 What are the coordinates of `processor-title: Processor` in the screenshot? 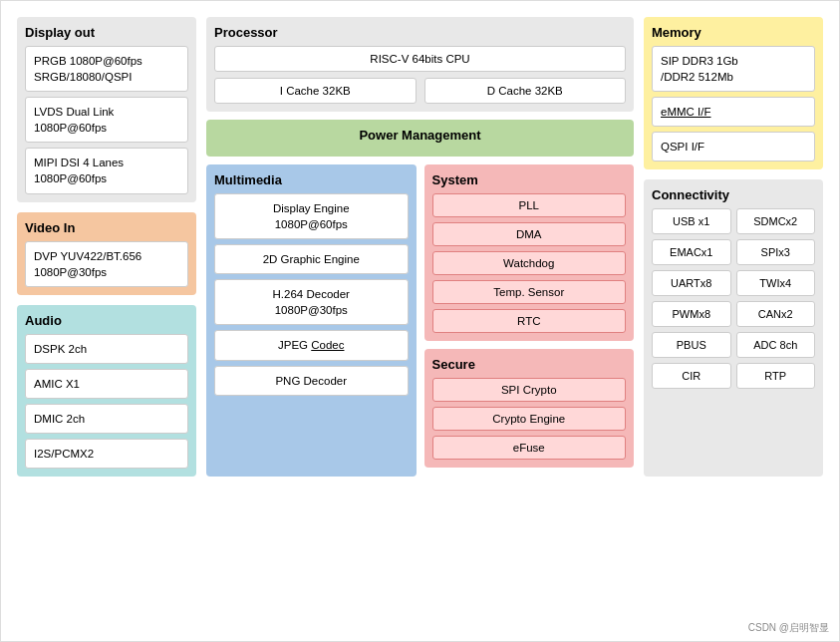 It's located at (420, 32).